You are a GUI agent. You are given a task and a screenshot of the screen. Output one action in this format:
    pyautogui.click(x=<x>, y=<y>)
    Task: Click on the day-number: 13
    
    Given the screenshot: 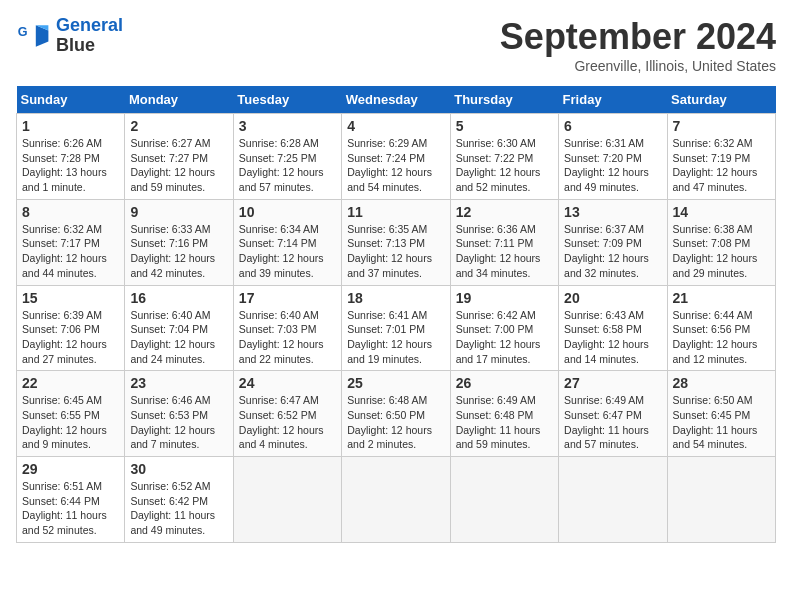 What is the action you would take?
    pyautogui.click(x=612, y=212)
    